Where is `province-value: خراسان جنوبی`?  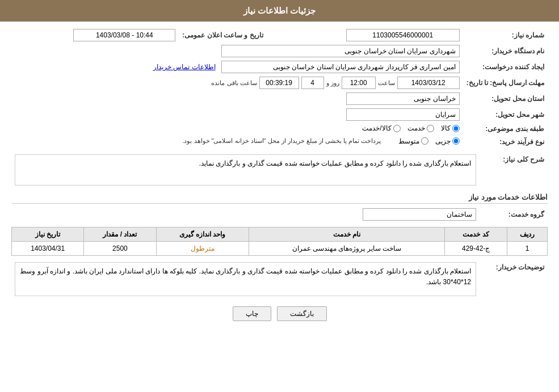
province-value: خراسان جنوبی is located at coordinates (237, 99).